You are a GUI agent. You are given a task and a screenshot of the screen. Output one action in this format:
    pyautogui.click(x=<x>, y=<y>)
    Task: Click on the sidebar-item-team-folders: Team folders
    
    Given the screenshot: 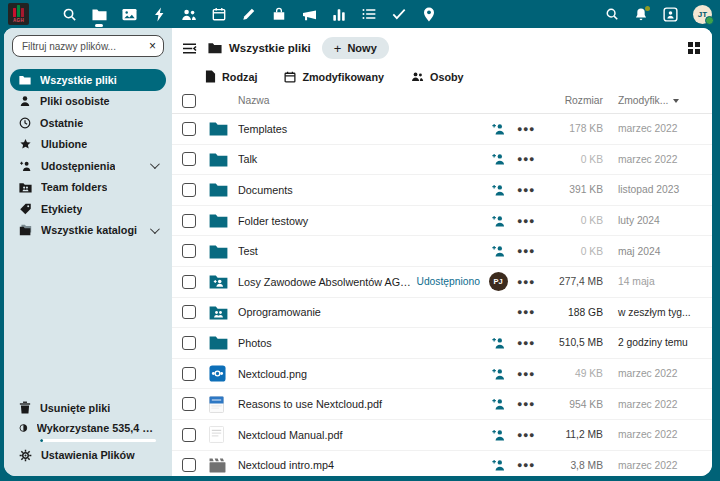 What is the action you would take?
    pyautogui.click(x=88, y=188)
    